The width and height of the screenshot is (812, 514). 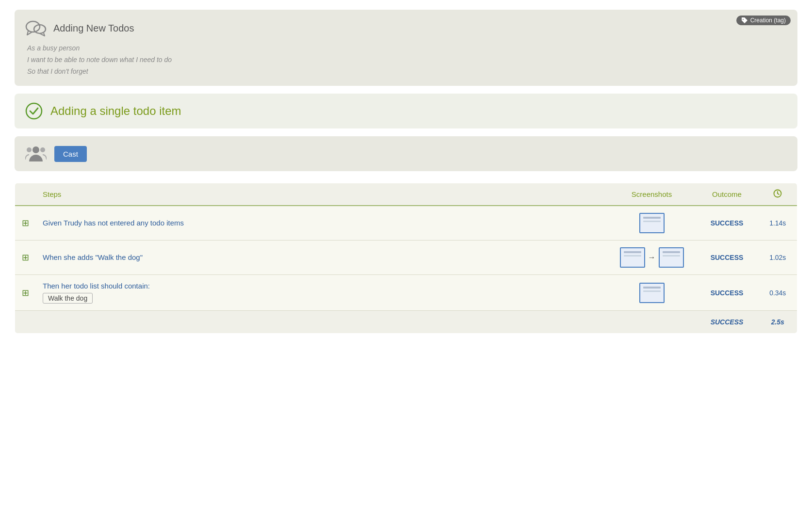 I want to click on col-screenshots-header: Screenshots, so click(x=652, y=195).